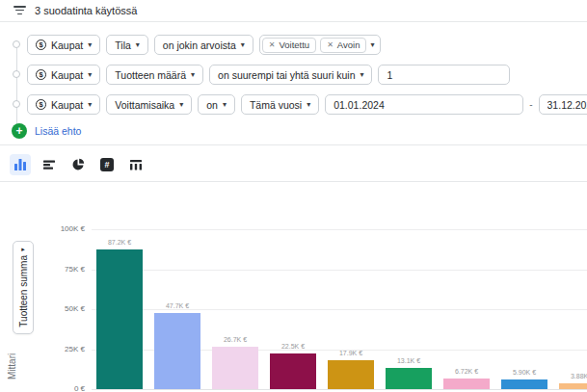 This screenshot has width=587, height=392. Describe the element at coordinates (12, 358) in the screenshot. I see `measure-axis-title: Mittari` at that location.